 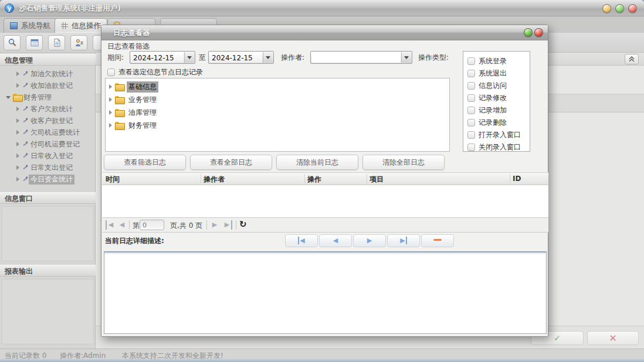 I want to click on sidebar-item-fuel-payment: 收加油款登记, so click(x=48, y=86).